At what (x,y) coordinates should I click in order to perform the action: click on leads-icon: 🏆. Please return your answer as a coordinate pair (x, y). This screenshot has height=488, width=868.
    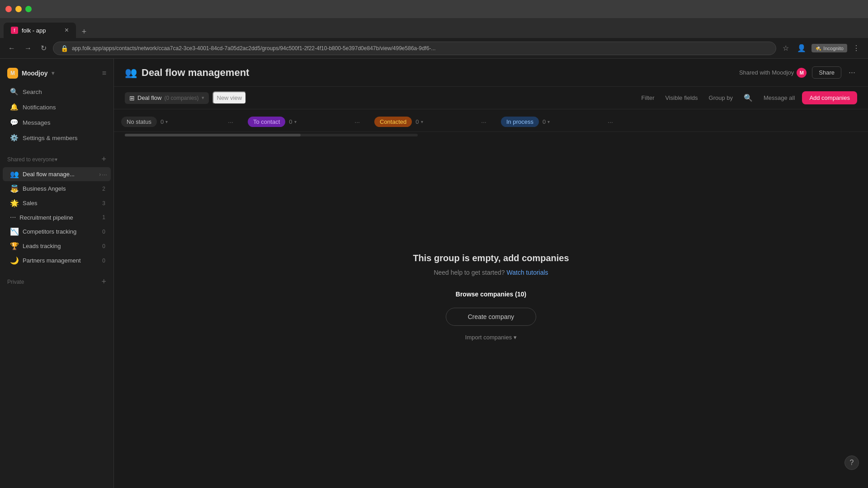
    Looking at the image, I should click on (14, 246).